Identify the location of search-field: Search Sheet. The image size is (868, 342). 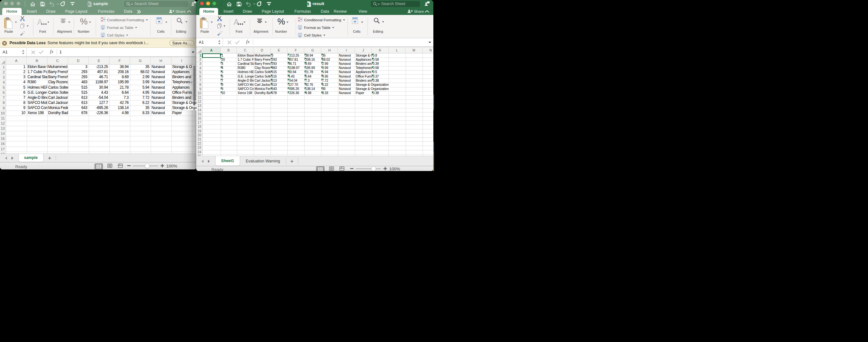
(395, 4).